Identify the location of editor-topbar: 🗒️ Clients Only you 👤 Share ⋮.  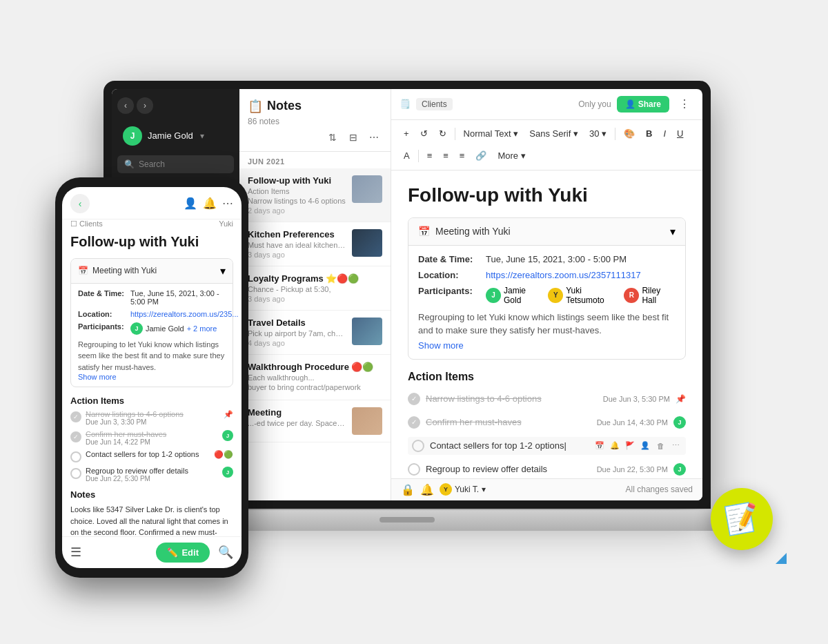
(546, 105).